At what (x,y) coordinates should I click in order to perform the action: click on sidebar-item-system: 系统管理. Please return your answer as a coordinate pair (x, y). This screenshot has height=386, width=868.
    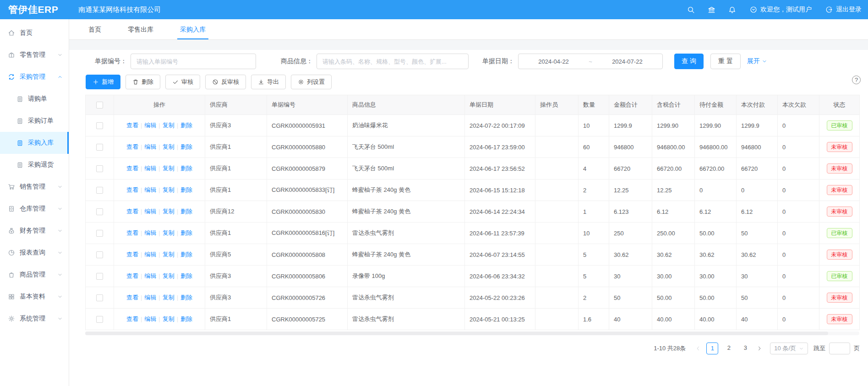
    Looking at the image, I should click on (34, 319).